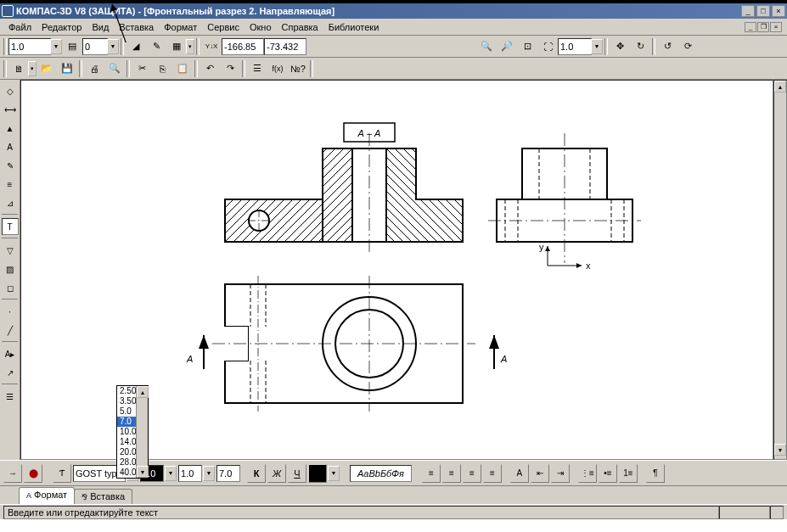  Describe the element at coordinates (257, 69) in the screenshot. I see `props-icon: ☰` at that location.